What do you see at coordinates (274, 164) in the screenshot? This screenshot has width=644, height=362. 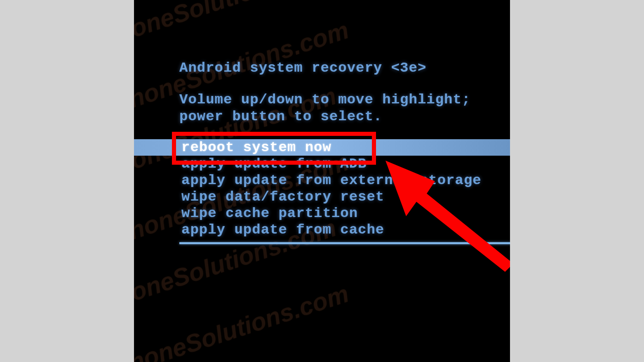 I see `menu-item-label: apply update from ADB` at bounding box center [274, 164].